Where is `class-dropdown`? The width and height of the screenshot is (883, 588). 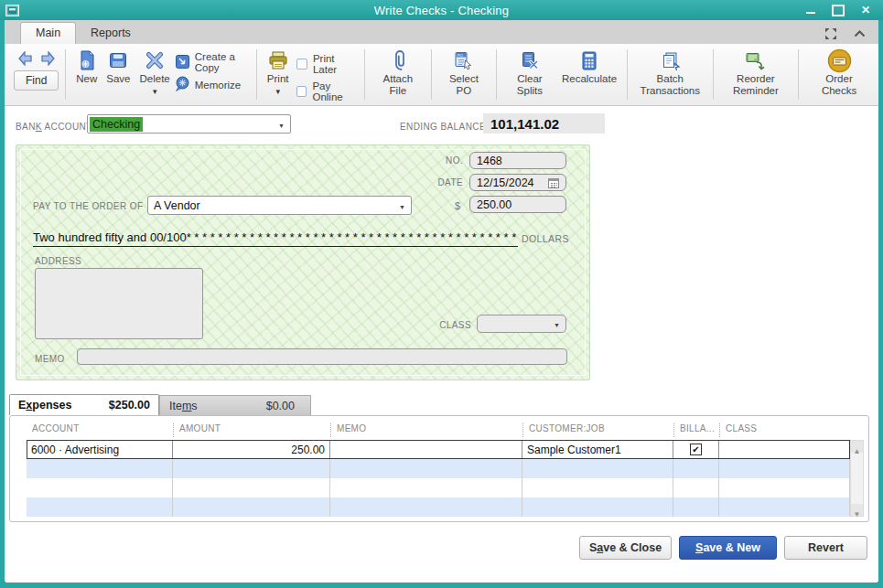 class-dropdown is located at coordinates (522, 324).